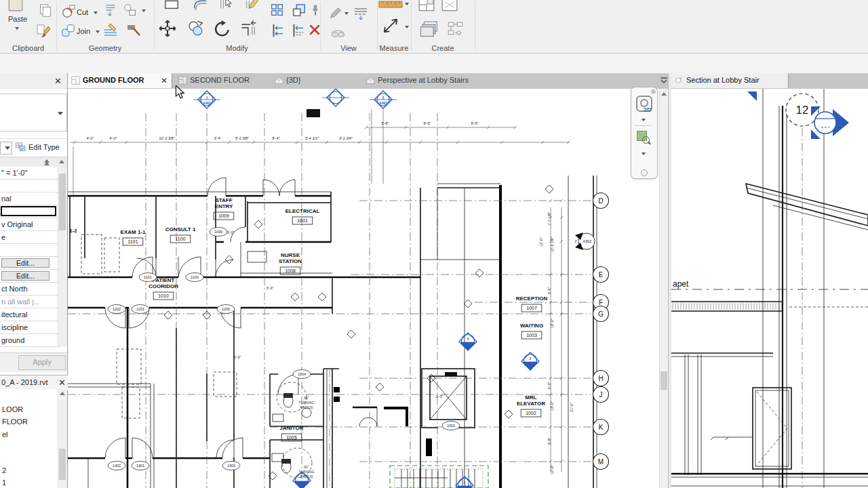  Describe the element at coordinates (62, 382) in the screenshot. I see `project-browser-close-icon: ✕` at that location.